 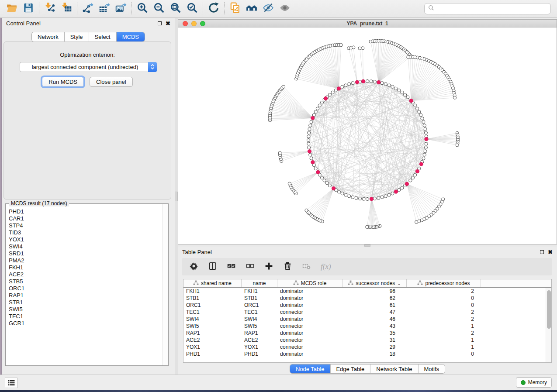 I want to click on mcds-result-list: PHD1CAR1STP4TID3YOX1SWI4SRD1PMA2FKH1ACE2…, so click(x=84, y=286).